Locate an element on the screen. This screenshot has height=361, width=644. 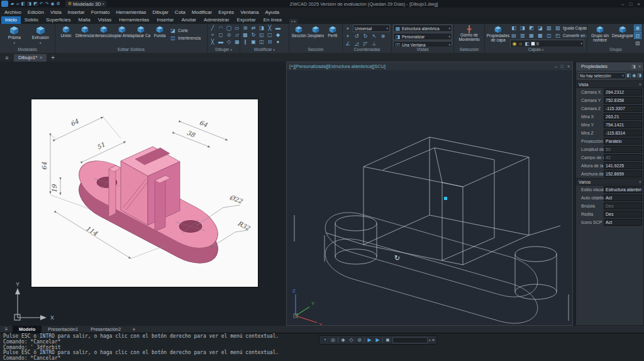
menu-item-archivo: Archivo is located at coordinates (13, 13).